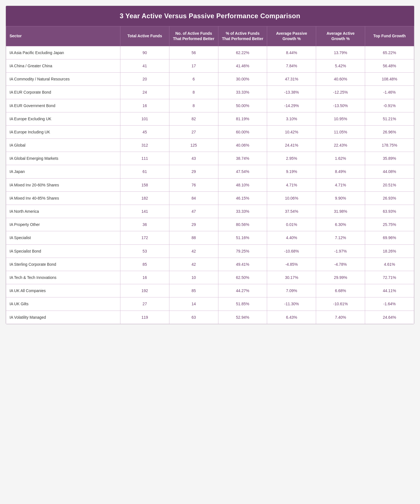 This screenshot has width=420, height=504. What do you see at coordinates (63, 317) in the screenshot?
I see `cell-sector: IA Volatility Managed` at bounding box center [63, 317].